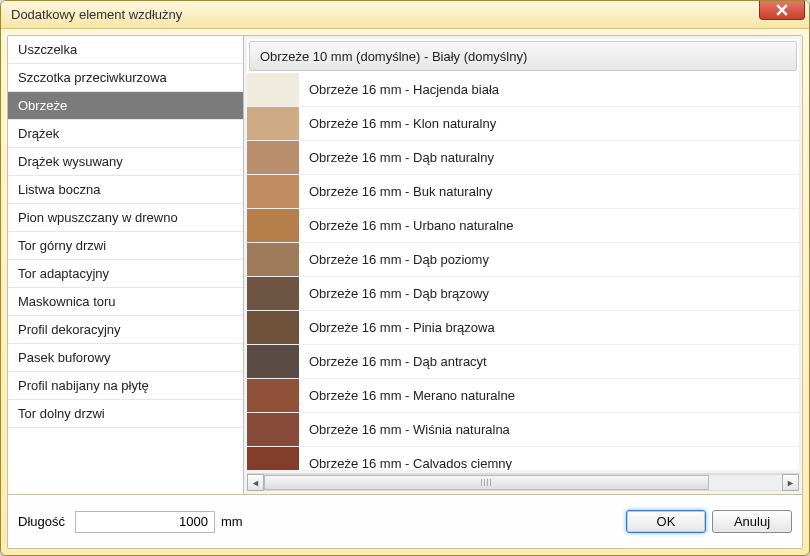 The height and width of the screenshot is (556, 810). I want to click on category-item: Drążek wysuwany, so click(126, 162).